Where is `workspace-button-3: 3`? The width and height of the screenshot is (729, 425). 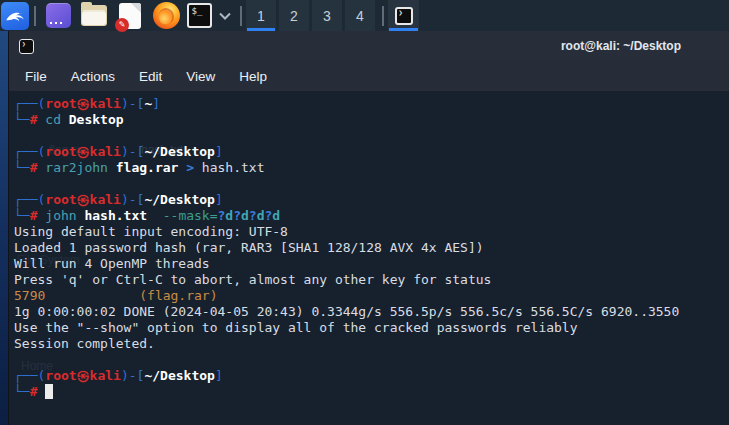 workspace-button-3: 3 is located at coordinates (327, 16).